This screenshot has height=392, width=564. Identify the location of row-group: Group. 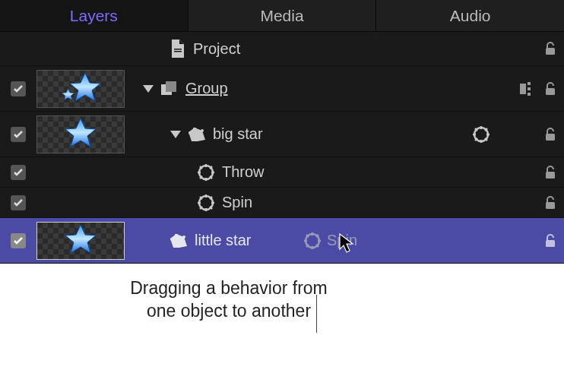
(282, 89).